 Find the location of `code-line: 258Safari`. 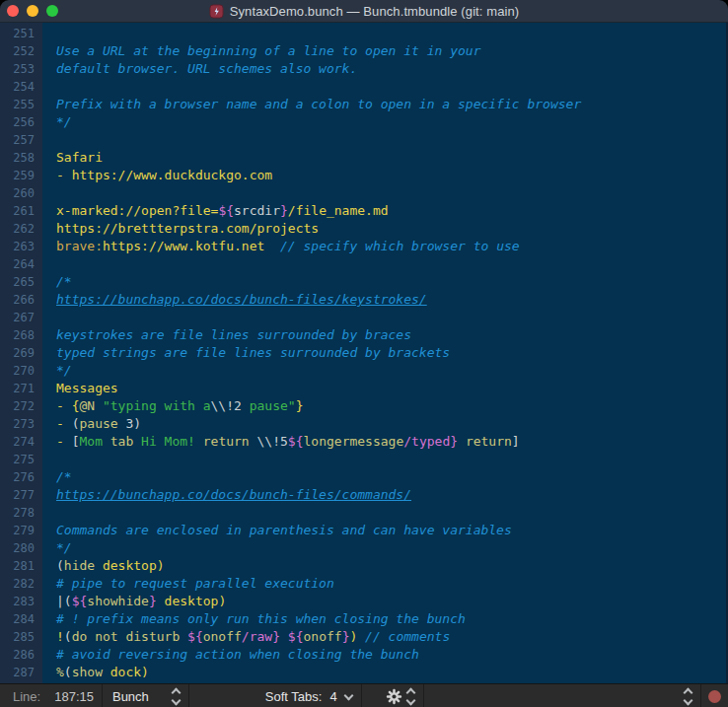

code-line: 258Safari is located at coordinates (364, 158).